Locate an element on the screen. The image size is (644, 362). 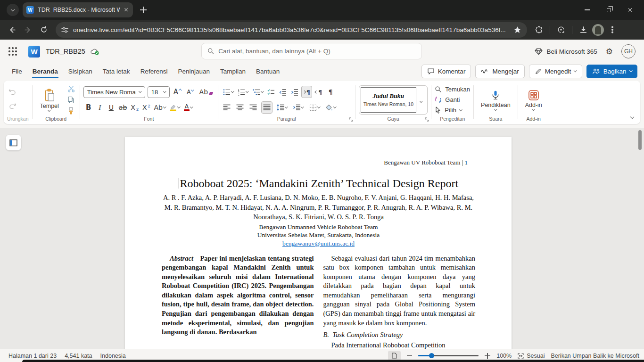
tab-sisipkan: Sisipkan is located at coordinates (80, 71).